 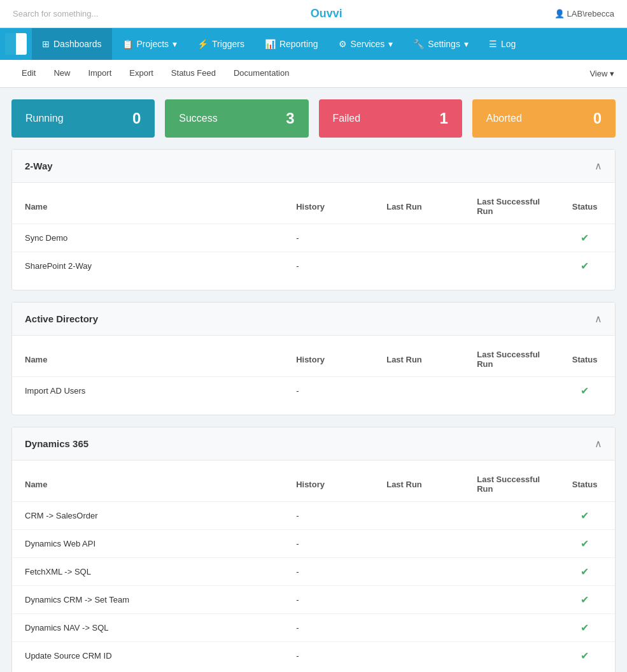 What do you see at coordinates (150, 44) in the screenshot?
I see `nav-item-projects: 📋 Projects ▾` at bounding box center [150, 44].